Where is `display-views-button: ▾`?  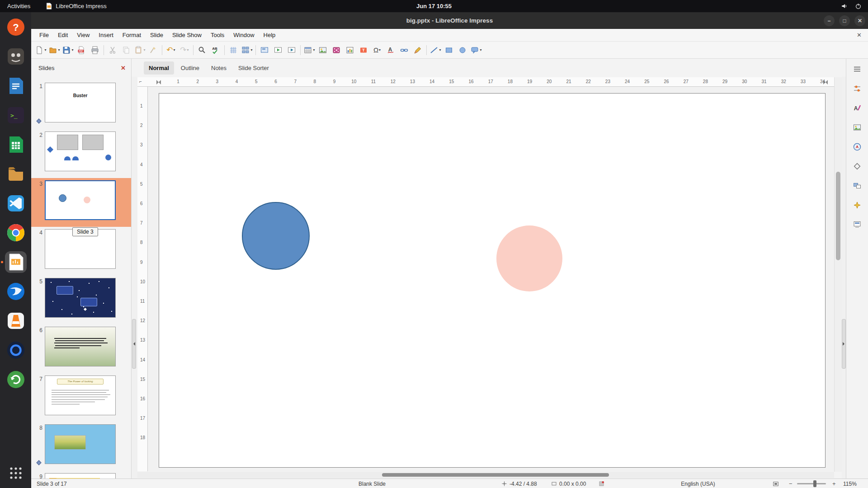 display-views-button: ▾ is located at coordinates (247, 50).